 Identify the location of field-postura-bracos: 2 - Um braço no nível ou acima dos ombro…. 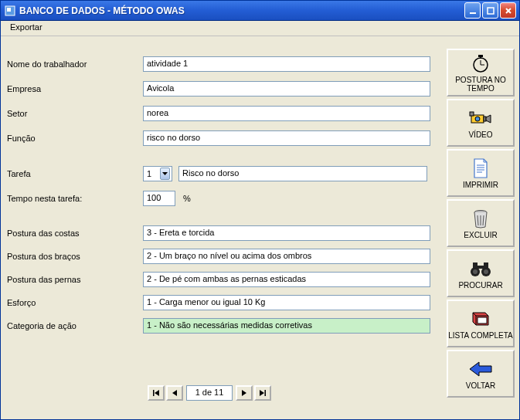
(287, 256).